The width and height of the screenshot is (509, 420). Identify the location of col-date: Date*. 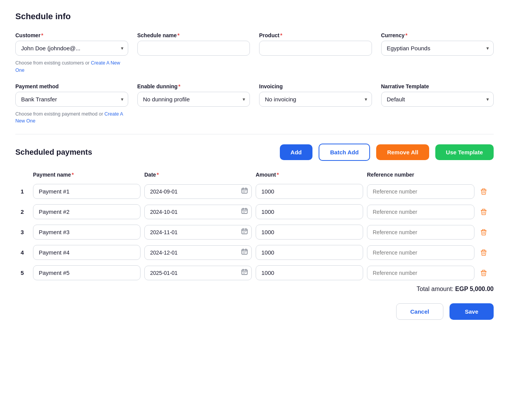
(198, 175).